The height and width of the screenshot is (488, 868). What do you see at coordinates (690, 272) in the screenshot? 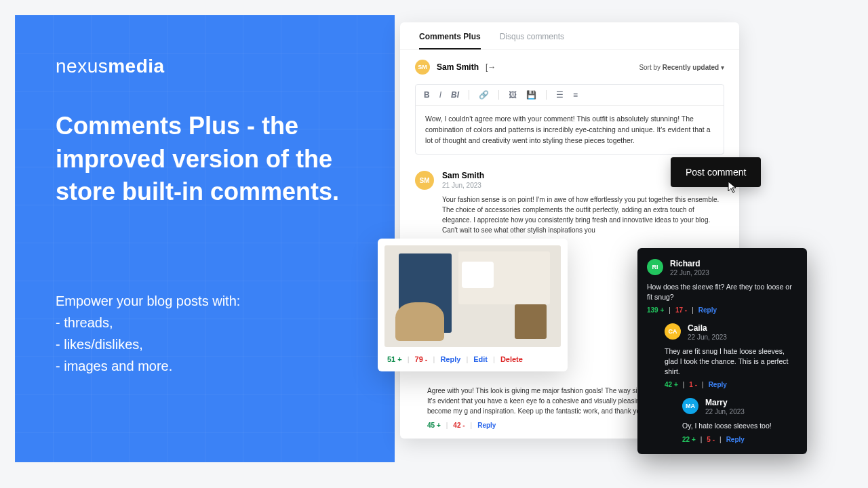
I see `comment-date: 22 Jun, 2023` at bounding box center [690, 272].